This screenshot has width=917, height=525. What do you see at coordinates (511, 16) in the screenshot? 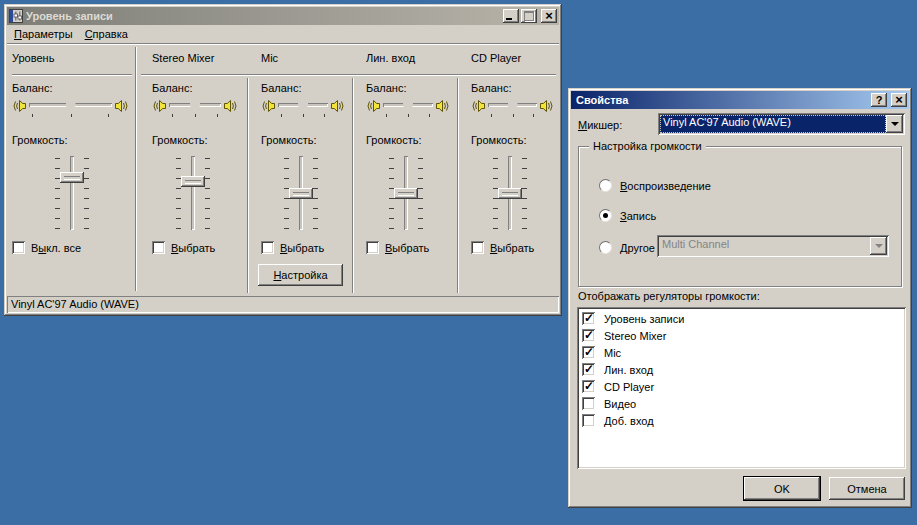
I see `minimize-button` at bounding box center [511, 16].